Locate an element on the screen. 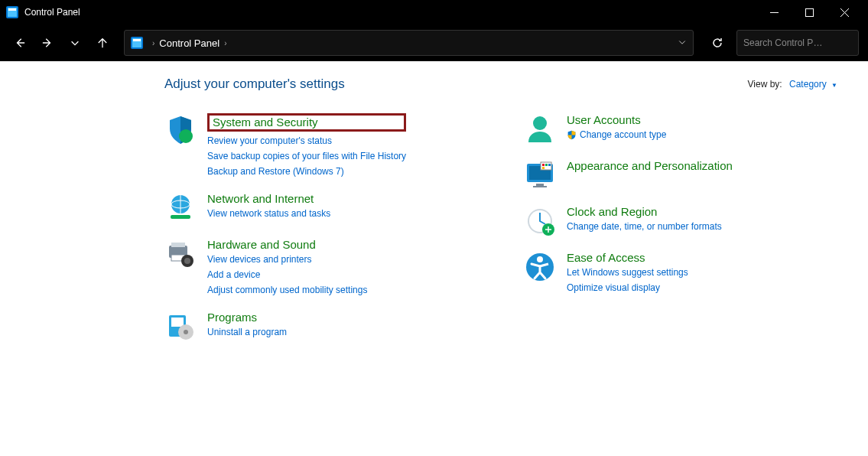 The height and width of the screenshot is (456, 868). refresh-button is located at coordinates (717, 43).